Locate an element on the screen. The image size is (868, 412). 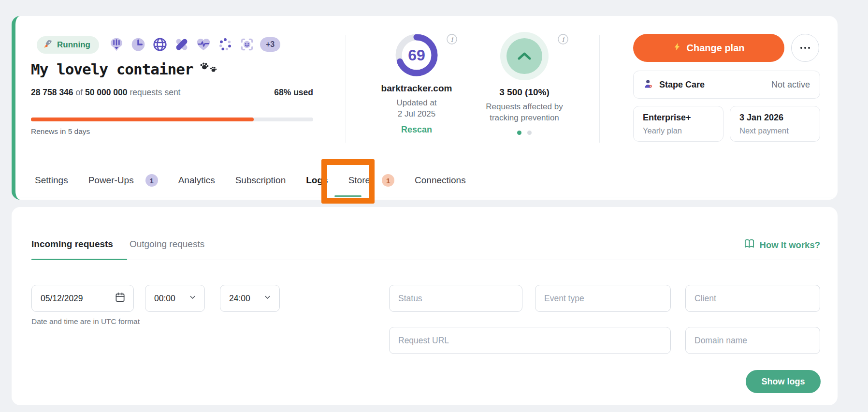
powerups-row: +3 is located at coordinates (194, 44).